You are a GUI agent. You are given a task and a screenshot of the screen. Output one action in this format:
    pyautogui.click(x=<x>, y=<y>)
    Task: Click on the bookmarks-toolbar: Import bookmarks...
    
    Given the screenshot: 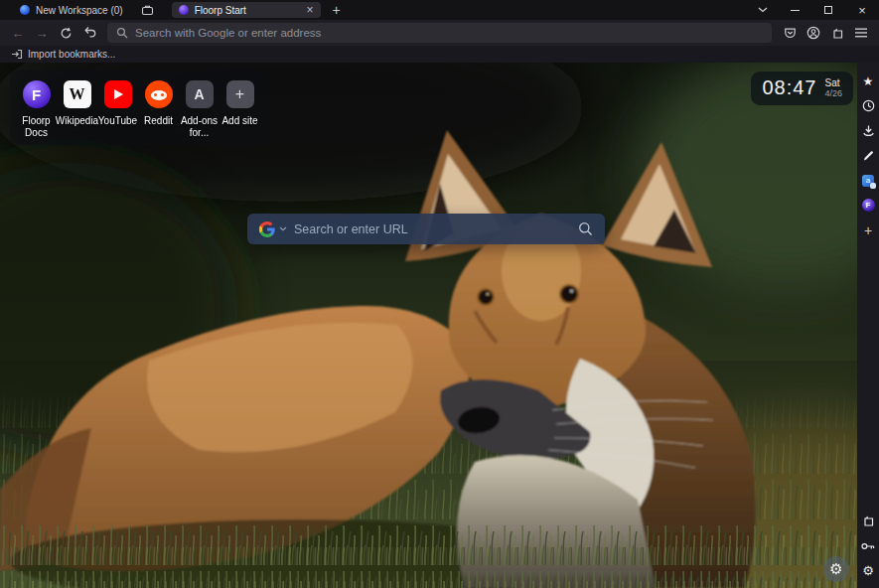 What is the action you would take?
    pyautogui.click(x=439, y=54)
    